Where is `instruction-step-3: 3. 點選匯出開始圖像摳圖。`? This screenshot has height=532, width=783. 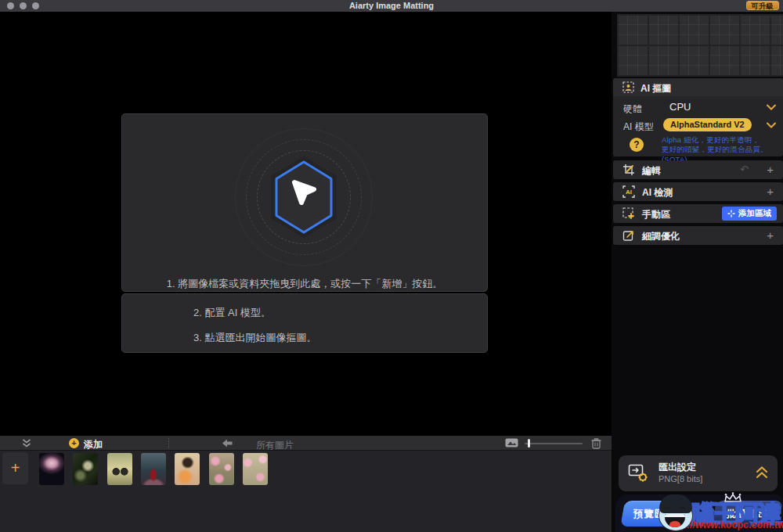
instruction-step-3: 3. 點選匯出開始圖像摳圖。 is located at coordinates (255, 338).